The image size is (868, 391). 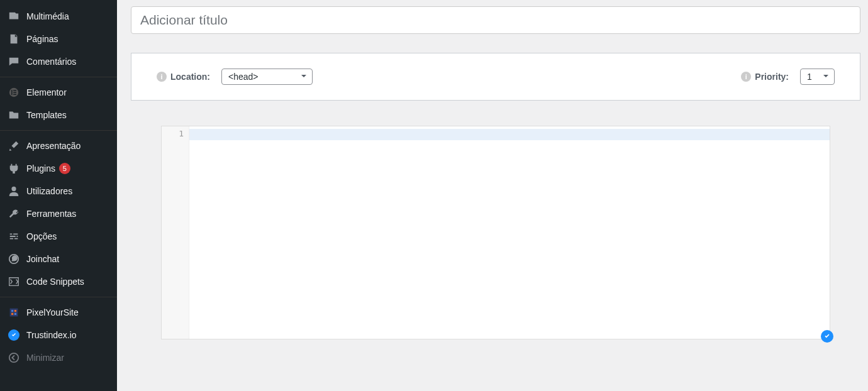 I want to click on sidebar-item-label: Apresentação, so click(x=53, y=146).